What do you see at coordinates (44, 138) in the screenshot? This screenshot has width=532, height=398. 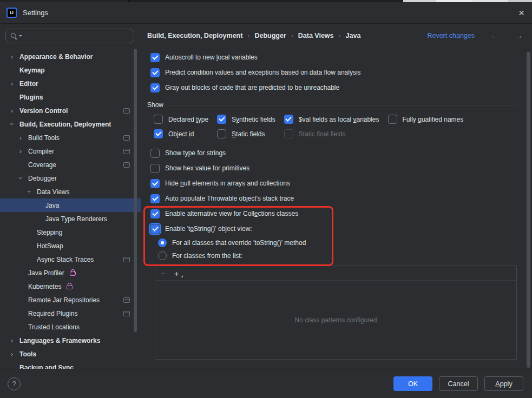 I see `tree-label: Build Tools` at bounding box center [44, 138].